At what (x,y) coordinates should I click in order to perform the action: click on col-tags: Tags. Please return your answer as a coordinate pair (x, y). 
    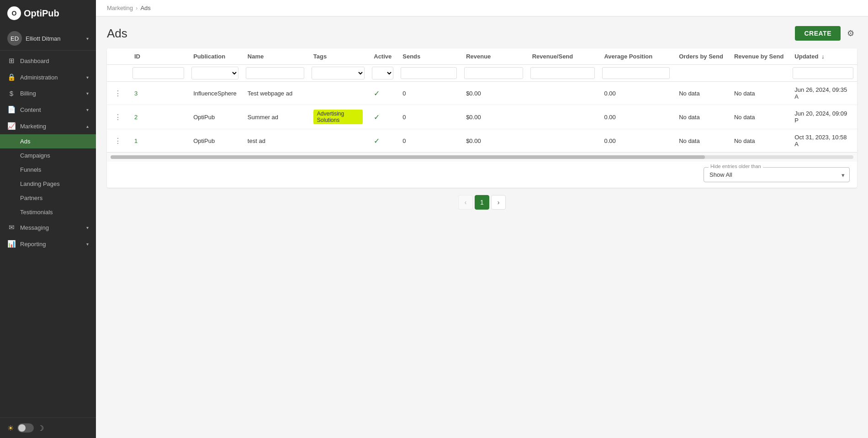
    Looking at the image, I should click on (338, 57).